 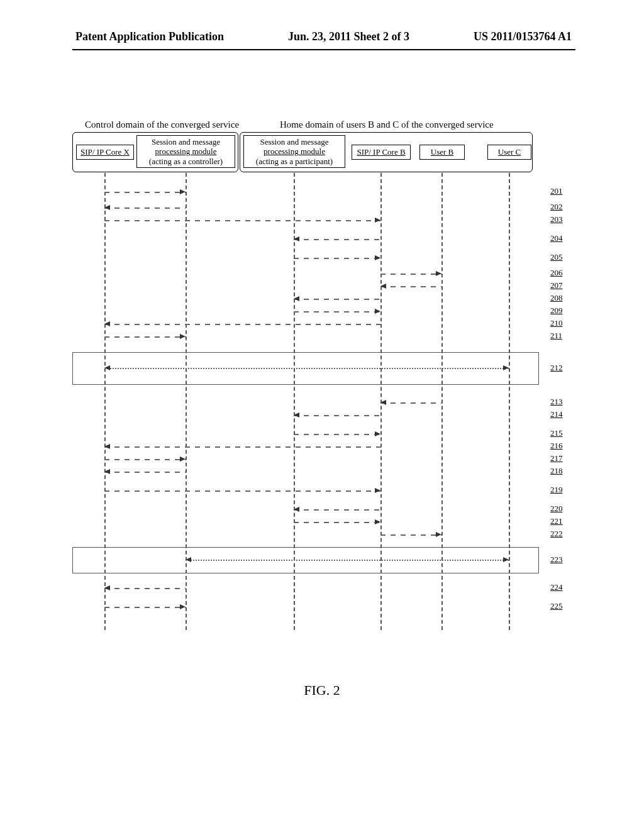 What do you see at coordinates (105, 152) in the screenshot?
I see `actor-sip-core-x-label: SIP/ IP Core X` at bounding box center [105, 152].